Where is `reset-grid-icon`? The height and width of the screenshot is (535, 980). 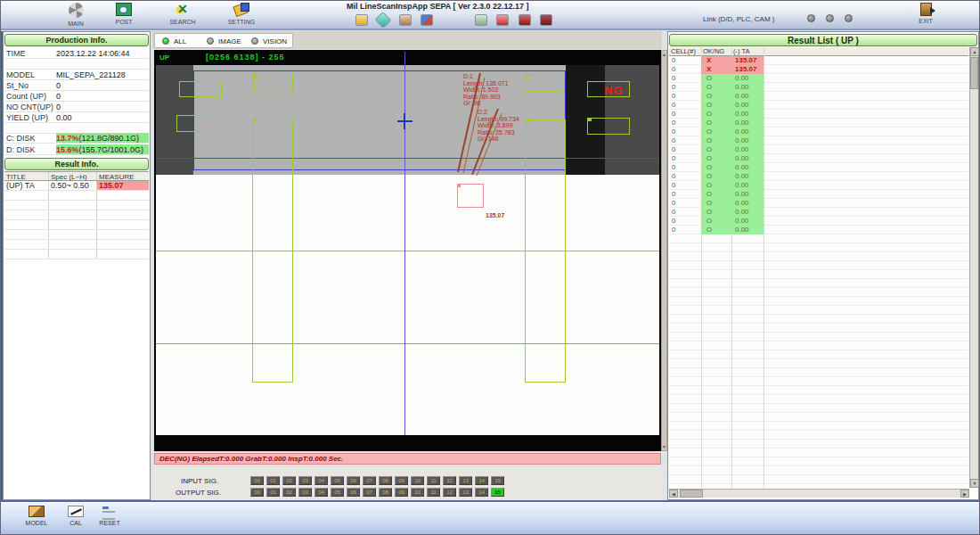
reset-grid-icon is located at coordinates (110, 512).